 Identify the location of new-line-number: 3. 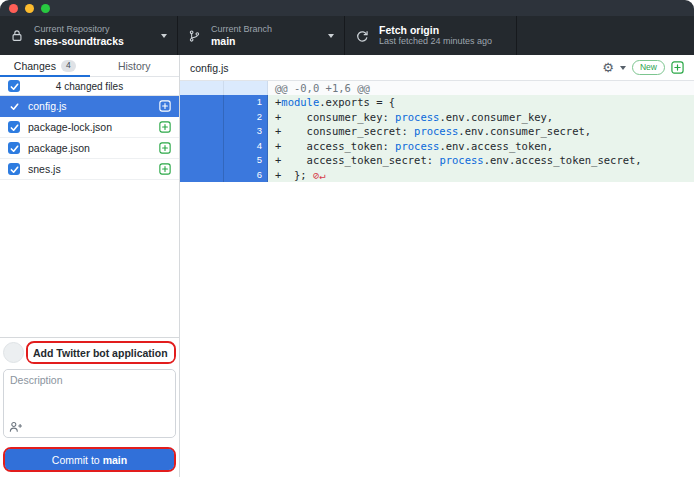
(246, 132).